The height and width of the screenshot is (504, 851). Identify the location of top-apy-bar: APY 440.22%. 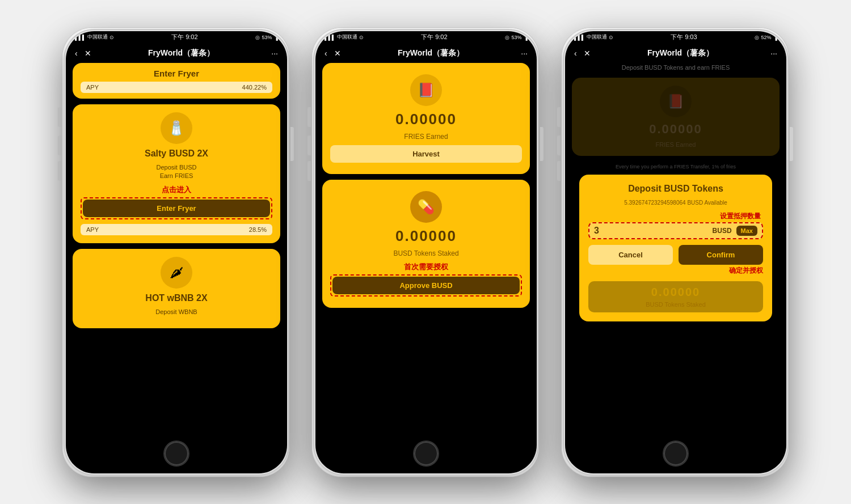
(176, 87).